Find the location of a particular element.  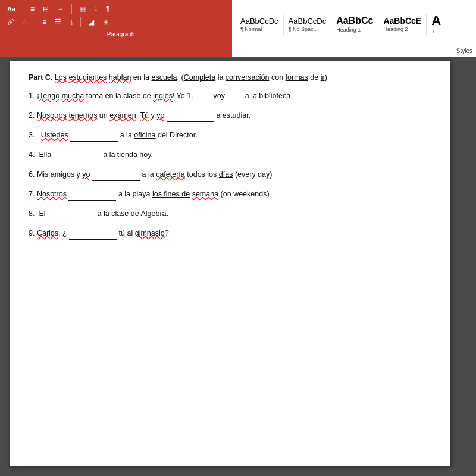

toolbar-row-1: Aa ≡ ⊟ → ▦ ↕ ¶ is located at coordinates (116, 9).